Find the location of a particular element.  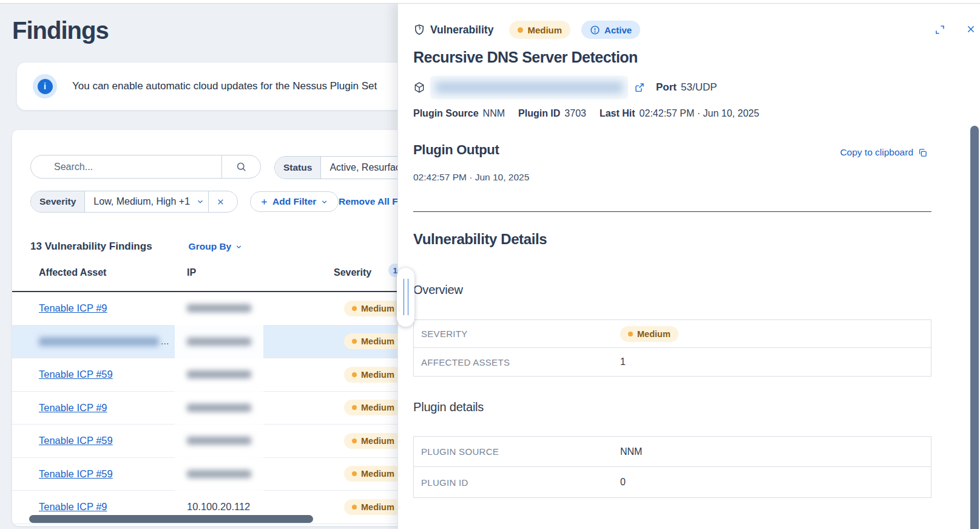

status-filter-label: Status is located at coordinates (298, 168).